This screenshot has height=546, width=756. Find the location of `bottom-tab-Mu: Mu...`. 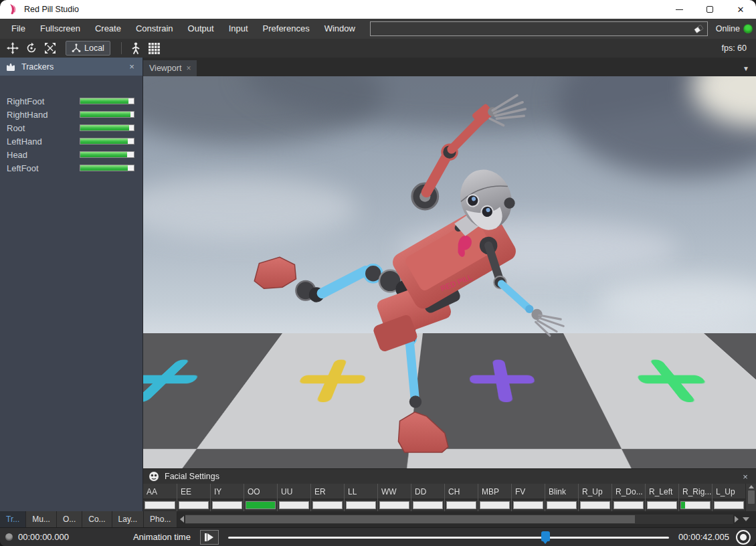

bottom-tab-Mu: Mu... is located at coordinates (41, 519).